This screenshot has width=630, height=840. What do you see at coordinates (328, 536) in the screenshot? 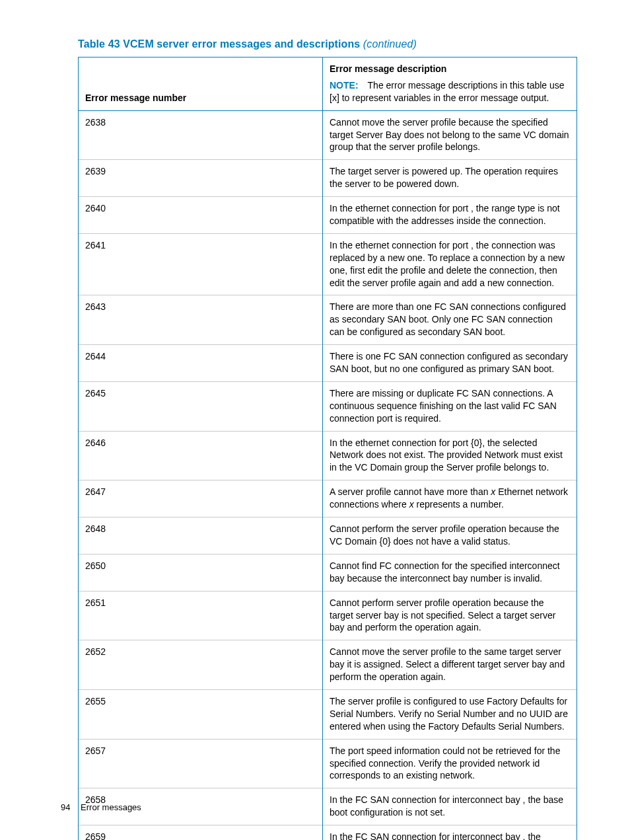
I see `table-row: 2648Cannot perform the server profile op…` at bounding box center [328, 536].